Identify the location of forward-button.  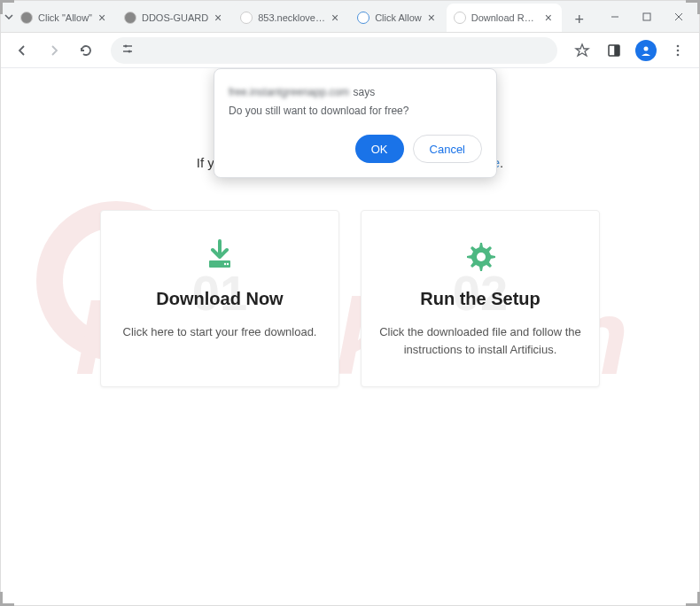
(54, 50).